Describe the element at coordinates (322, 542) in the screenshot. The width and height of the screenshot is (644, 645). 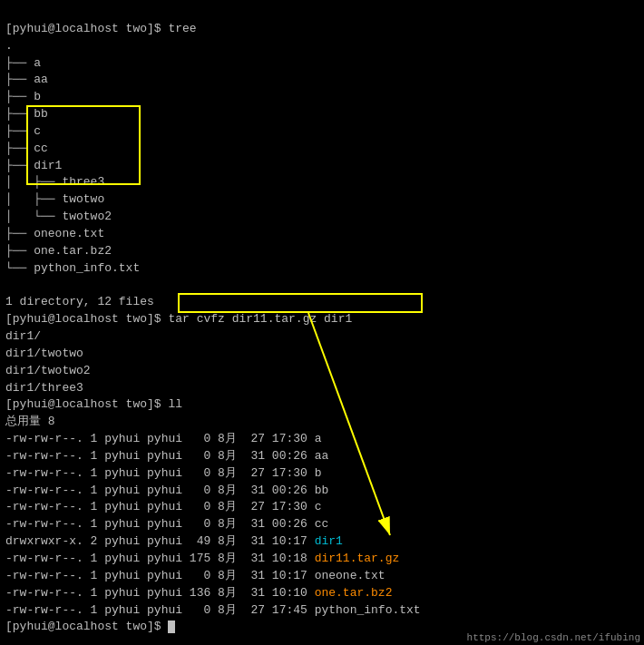
I see `terminal-line: drwxrwxr-x. 2 pyhui pyhui 49 8月 31 10:17…` at that location.